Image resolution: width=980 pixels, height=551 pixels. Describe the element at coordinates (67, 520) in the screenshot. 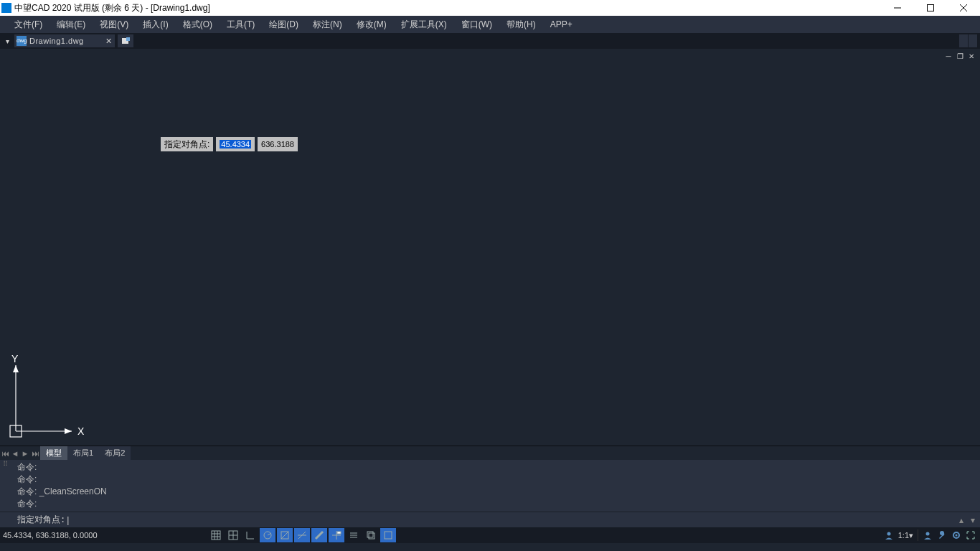

I see `command-input: |` at that location.